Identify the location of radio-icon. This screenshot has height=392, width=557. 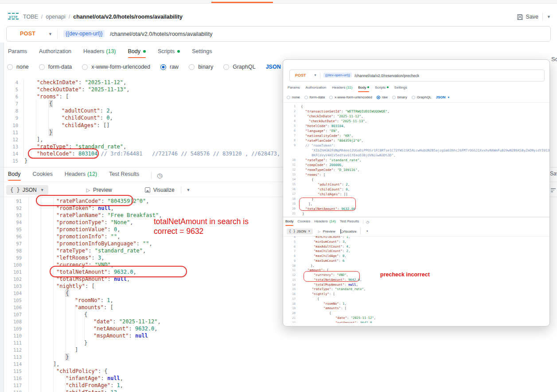
(331, 97).